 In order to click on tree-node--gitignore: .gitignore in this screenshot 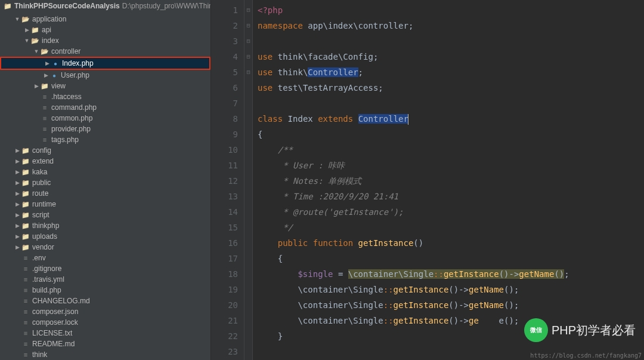, I will do `click(105, 269)`.